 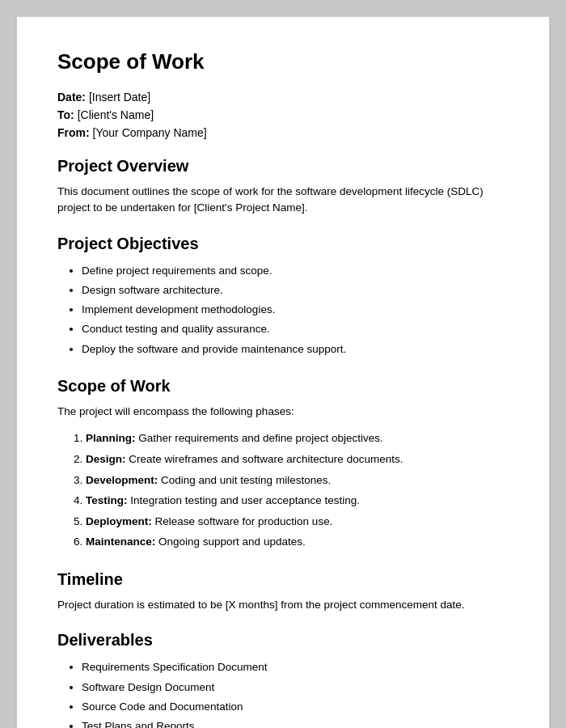 I want to click on phase-label: Planning:, so click(x=111, y=438).